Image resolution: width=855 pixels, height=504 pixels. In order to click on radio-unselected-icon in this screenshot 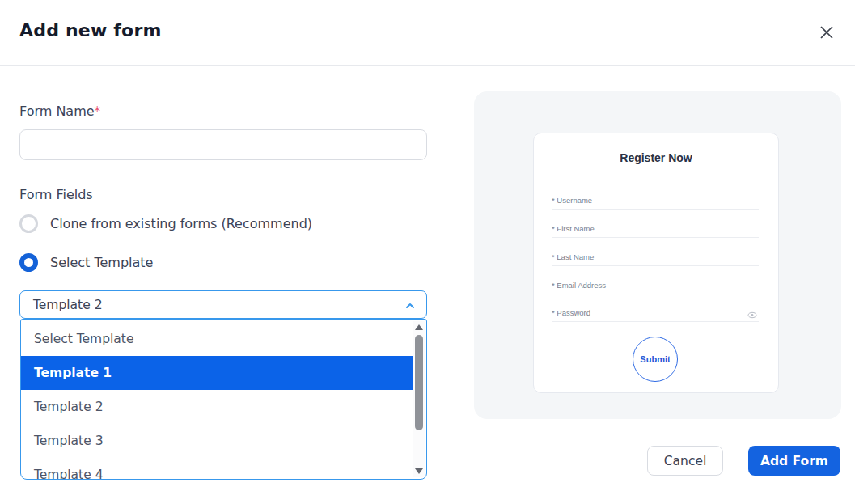, I will do `click(29, 223)`.